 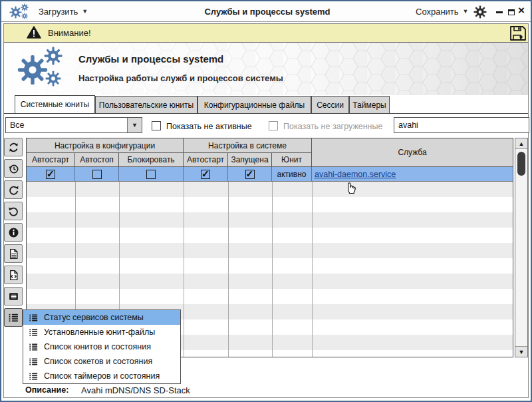 What do you see at coordinates (151, 59) in the screenshot?
I see `page-title: Службы и процессы systemd` at bounding box center [151, 59].